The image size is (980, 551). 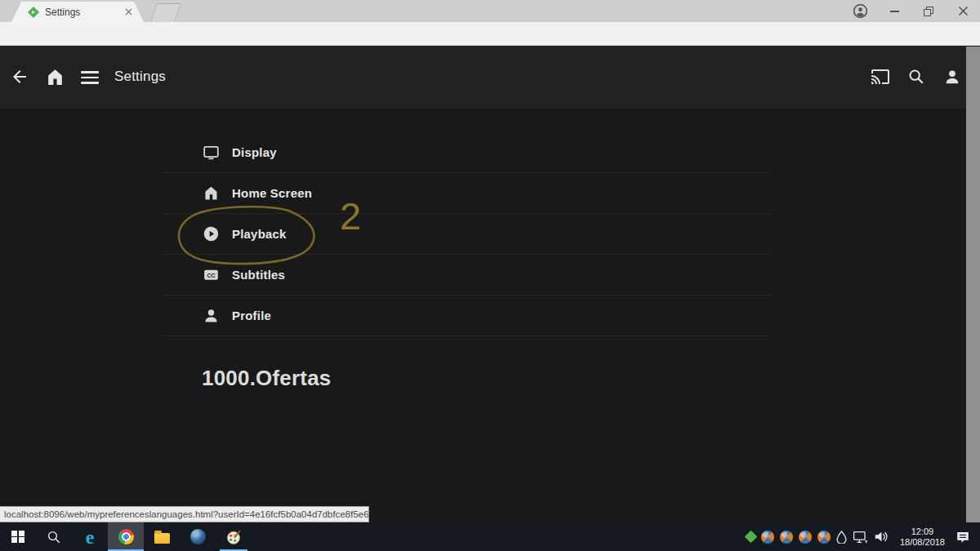 What do you see at coordinates (85, 12) in the screenshot?
I see `tab-title: Settings` at bounding box center [85, 12].